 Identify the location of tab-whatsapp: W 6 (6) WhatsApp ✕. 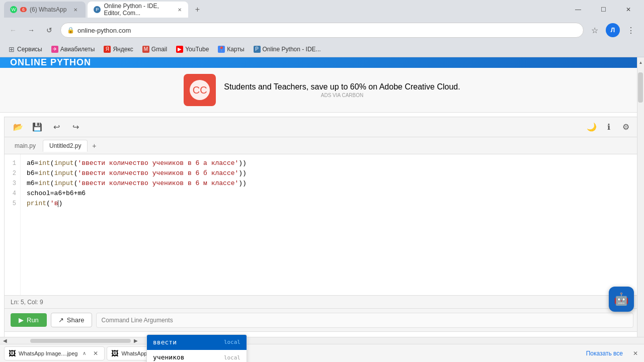
(45, 10).